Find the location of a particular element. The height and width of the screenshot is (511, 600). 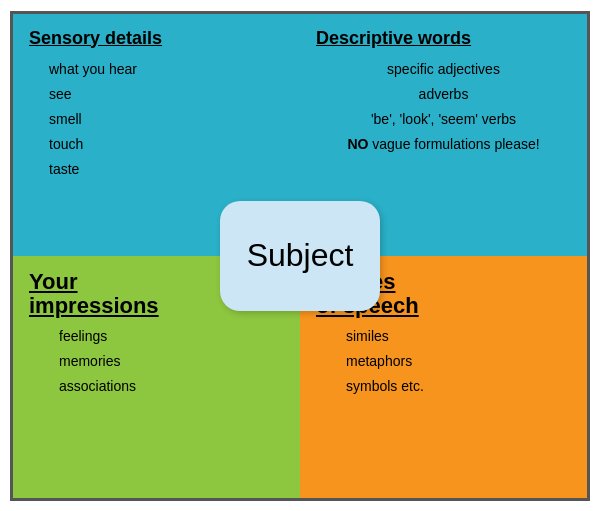

impressions-item-1: feelings is located at coordinates (156, 336).